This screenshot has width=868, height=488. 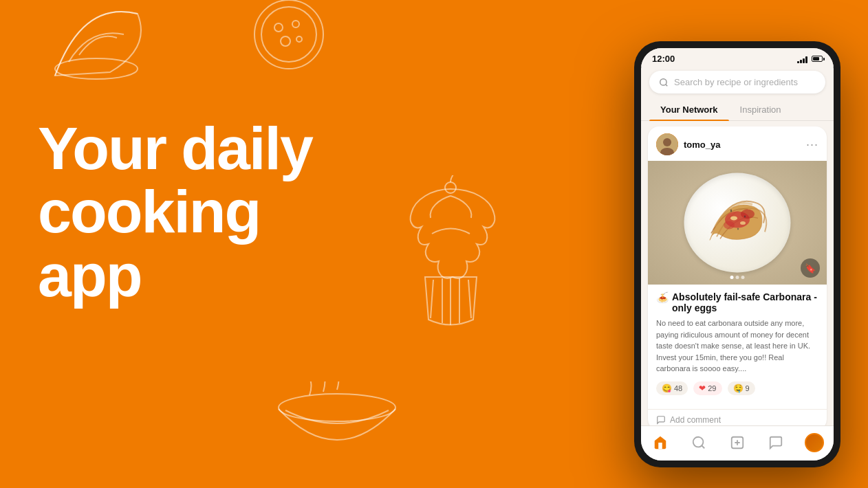 What do you see at coordinates (702, 144) in the screenshot?
I see `post-username: tomo_ya` at bounding box center [702, 144].